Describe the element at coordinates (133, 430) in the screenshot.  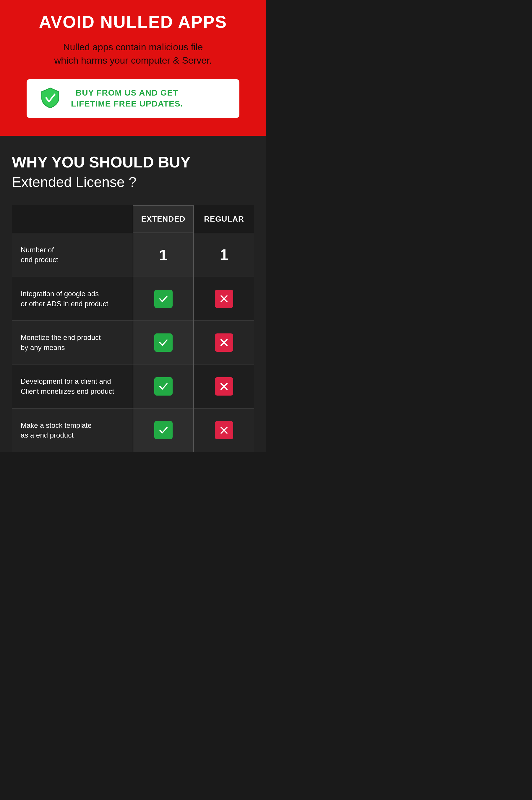
I see `table-row: Make a stock templateas a end product` at that location.